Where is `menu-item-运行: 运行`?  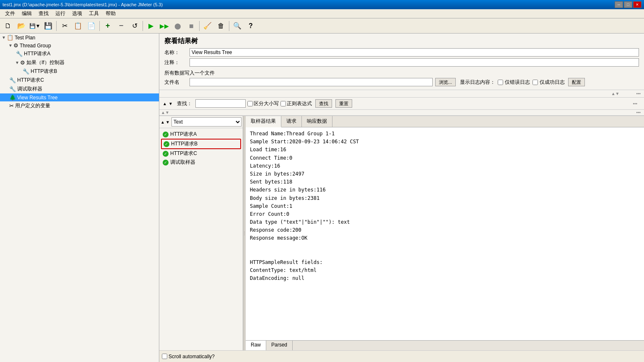
menu-item-运行: 运行 is located at coordinates (60, 13).